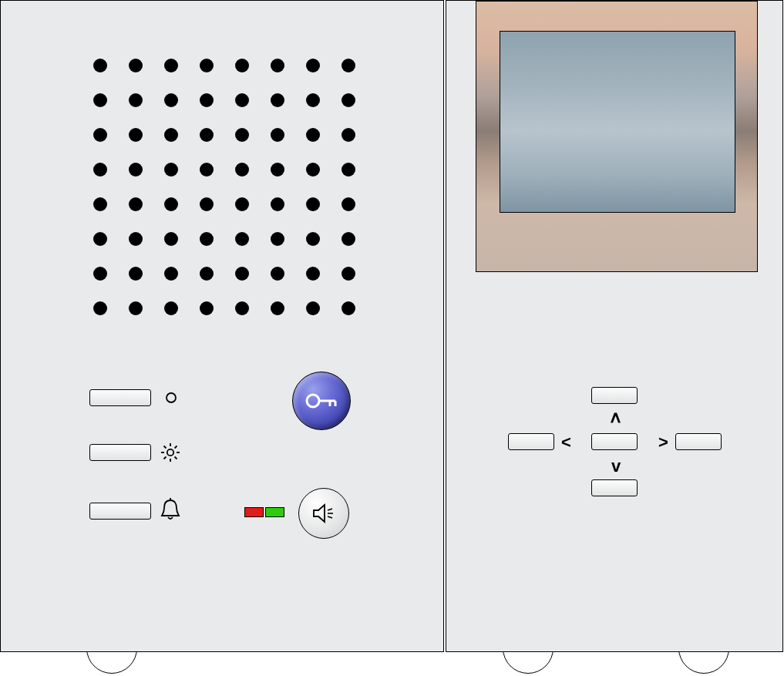 This screenshot has height=676, width=784. I want to click on light-button, so click(120, 452).